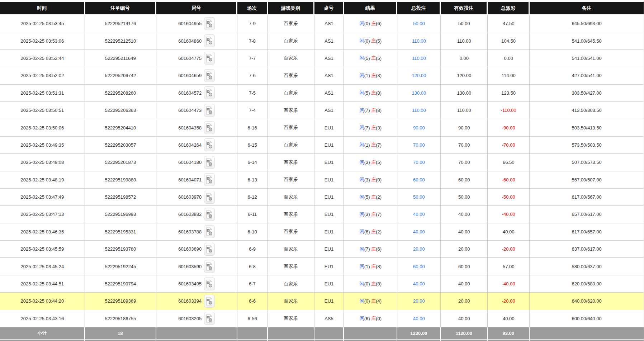 This screenshot has width=644, height=341. What do you see at coordinates (419, 75) in the screenshot?
I see `total-bet-link: 120.00` at bounding box center [419, 75].